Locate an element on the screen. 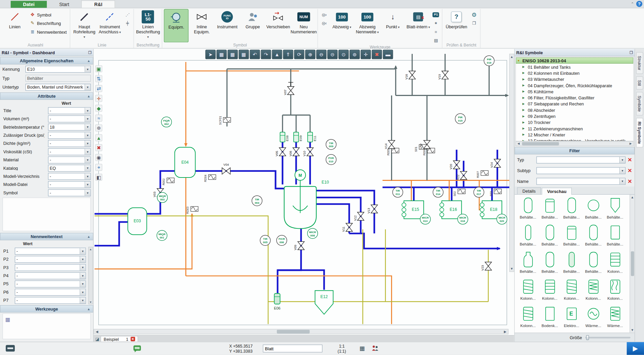 The width and height of the screenshot is (644, 355). close-tab-icon: ✕ is located at coordinates (133, 339).